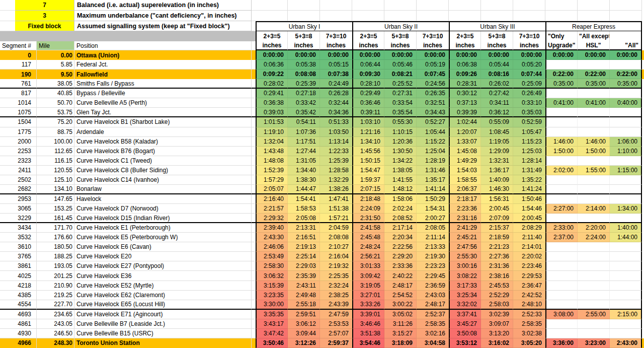 This screenshot has height=348, width=644. Describe the element at coordinates (55, 199) in the screenshot. I see `mile-cell: 147.65` at that location.